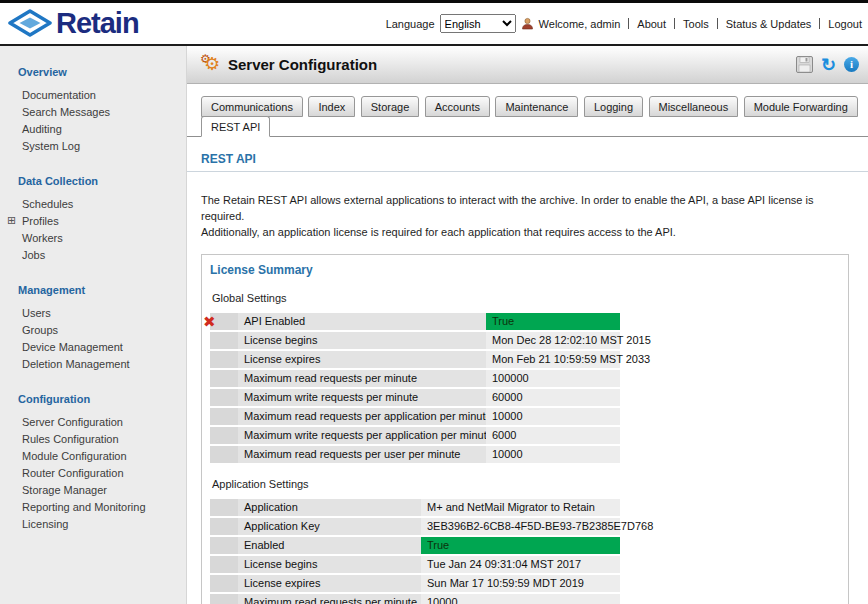  I want to click on sidebar-item-users: Users, so click(93, 314).